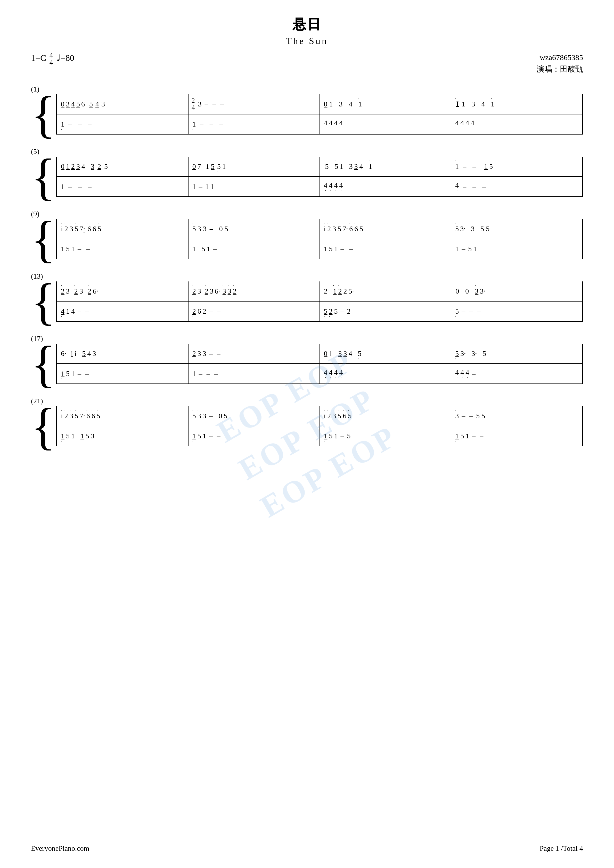  What do you see at coordinates (307, 177) in the screenshot?
I see `grand-staff-2: { 0 1 2 3 4 3 2 5 0 7` at bounding box center [307, 177].